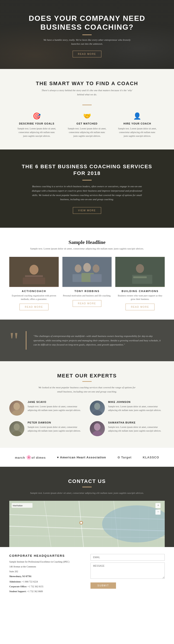 Image resolution: width=174 pixels, height=644 pixels. Describe the element at coordinates (137, 124) in the screenshot. I see `step-hire-title: Hire Your Coach` at that location.